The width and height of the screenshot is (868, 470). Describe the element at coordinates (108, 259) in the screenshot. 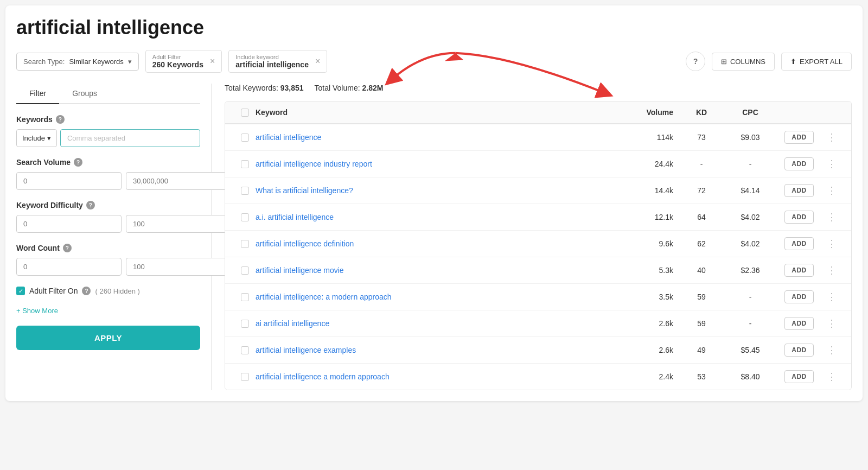

I see `filter-wc-section: Word Count ?` at that location.